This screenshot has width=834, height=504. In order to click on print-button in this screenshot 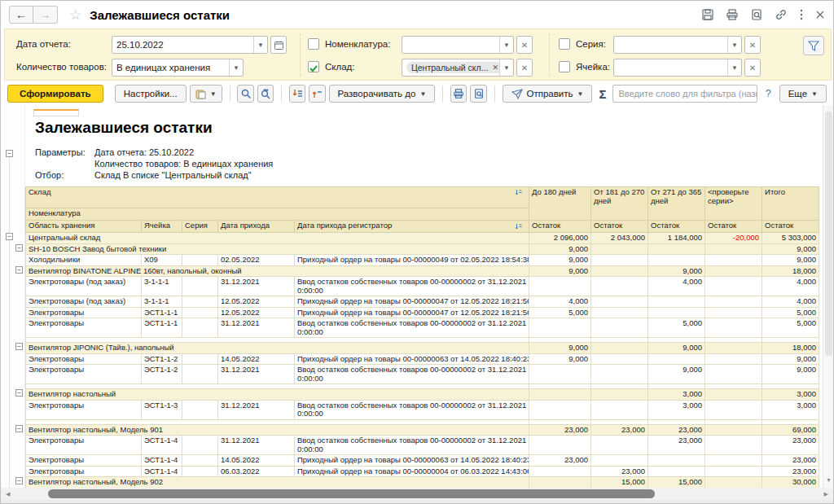, I will do `click(459, 94)`.